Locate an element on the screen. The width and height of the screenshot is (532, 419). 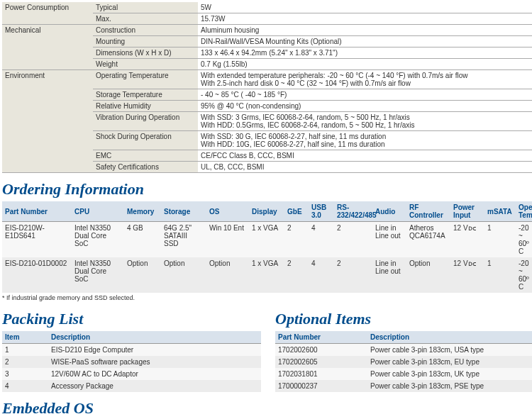
spec-label: Construction is located at coordinates (145, 30).